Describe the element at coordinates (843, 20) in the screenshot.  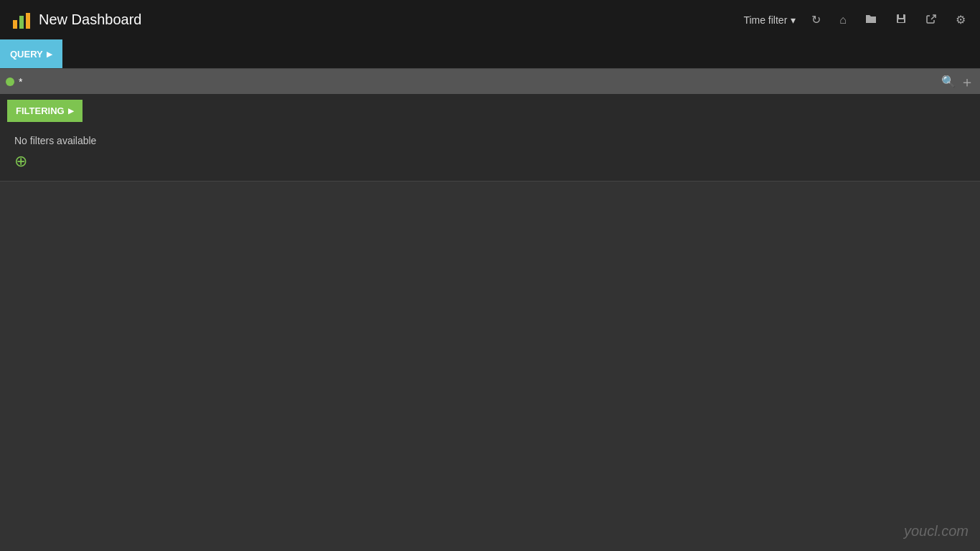
I see `home-button: ⌂` at that location.